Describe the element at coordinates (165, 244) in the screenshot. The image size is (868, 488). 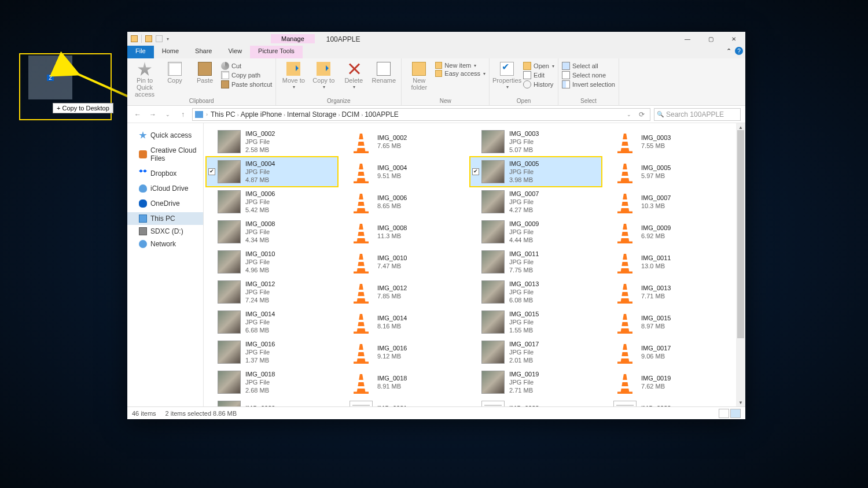
I see `nav-item-network: Network` at that location.